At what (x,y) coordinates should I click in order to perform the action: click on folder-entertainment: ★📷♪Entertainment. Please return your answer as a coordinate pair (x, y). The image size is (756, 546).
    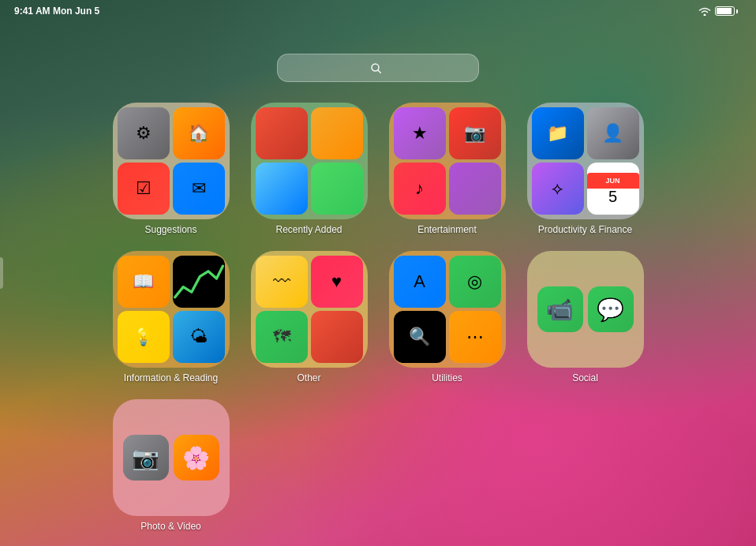
    Looking at the image, I should click on (447, 169).